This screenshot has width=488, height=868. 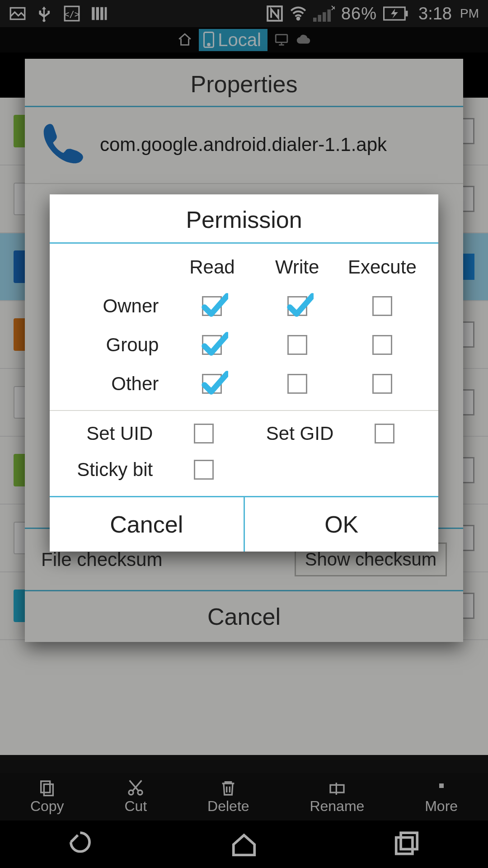 I want to click on perm-row-owner-label: Owner, so click(x=117, y=306).